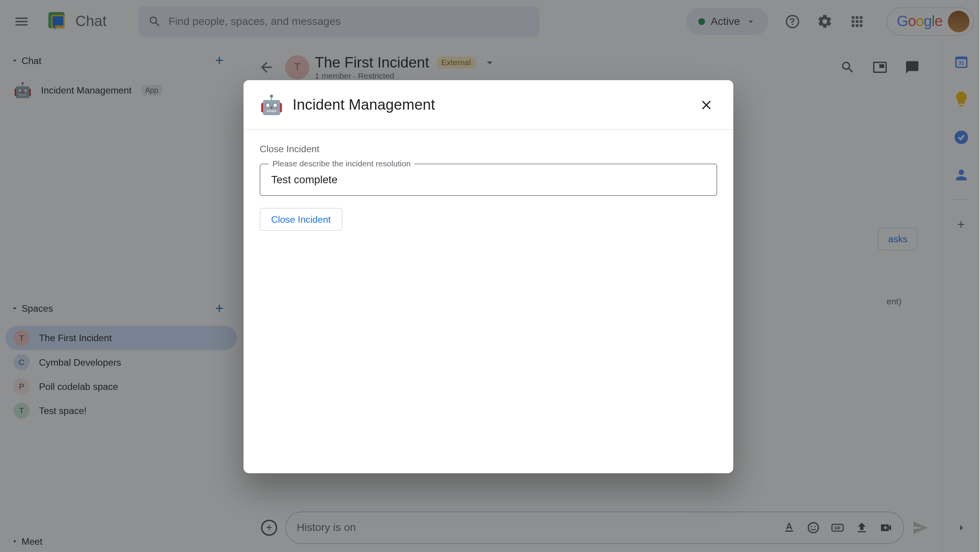 This screenshot has width=980, height=552. Describe the element at coordinates (488, 180) in the screenshot. I see `resolution-input` at that location.